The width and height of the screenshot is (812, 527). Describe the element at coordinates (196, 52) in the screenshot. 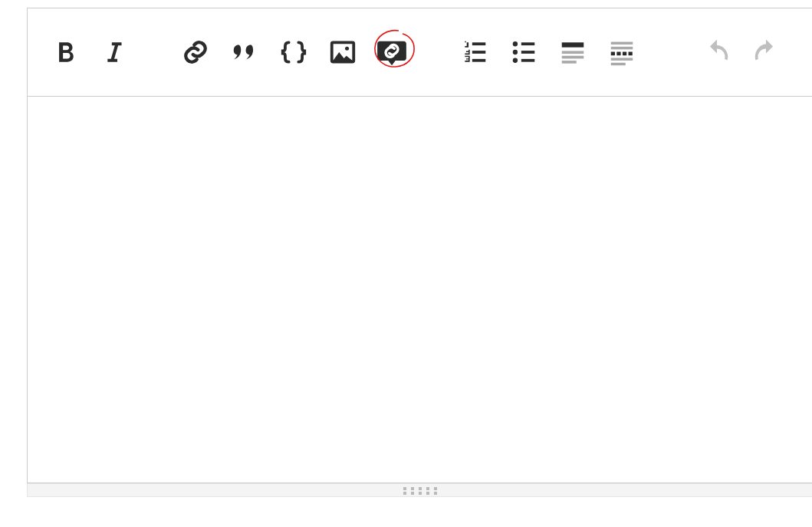

I see `link-icon` at that location.